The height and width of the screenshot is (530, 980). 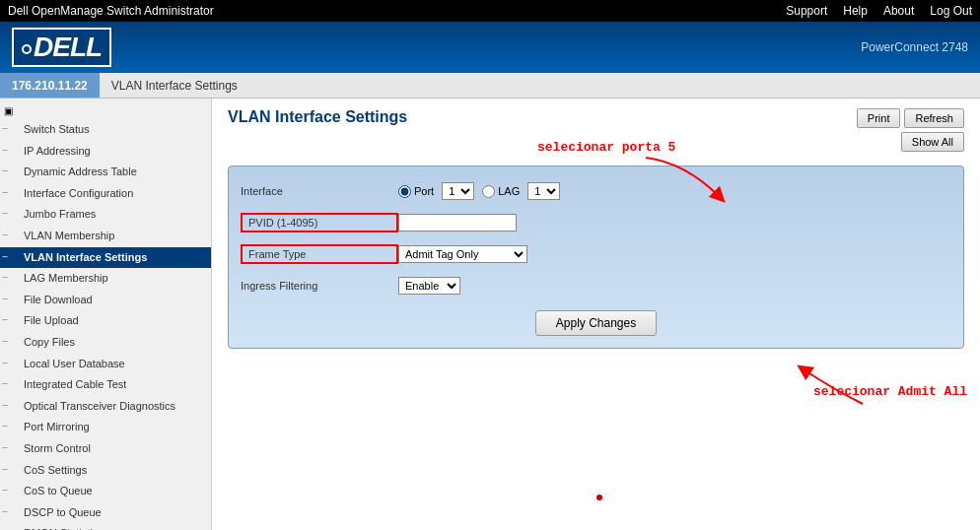 I want to click on port-select: 1234 5678, so click(x=457, y=191).